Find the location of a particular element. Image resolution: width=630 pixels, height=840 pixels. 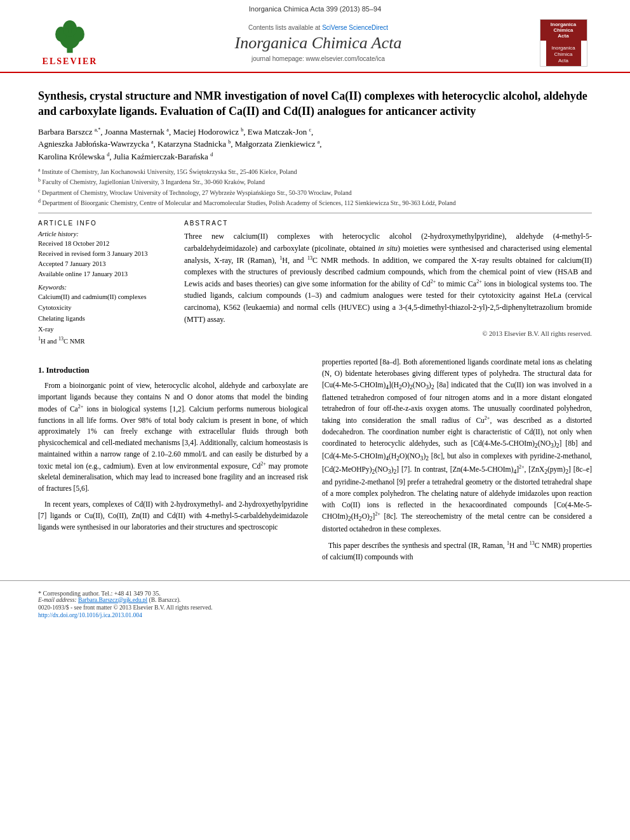

revised-date: Received in revised form 3 January 2013 is located at coordinates (105, 254).